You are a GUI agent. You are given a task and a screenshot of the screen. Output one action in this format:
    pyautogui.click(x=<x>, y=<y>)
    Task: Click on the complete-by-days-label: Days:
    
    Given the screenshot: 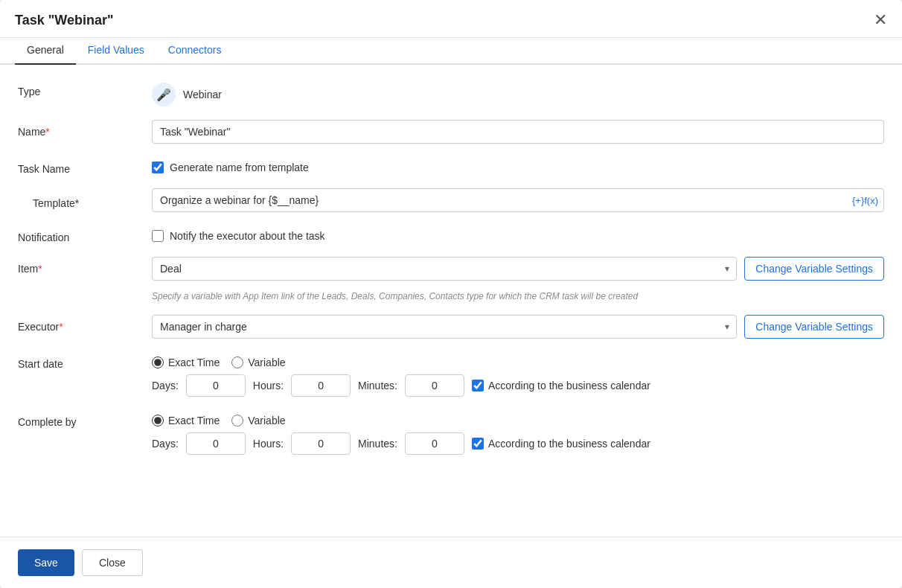 What is the action you would take?
    pyautogui.click(x=165, y=444)
    